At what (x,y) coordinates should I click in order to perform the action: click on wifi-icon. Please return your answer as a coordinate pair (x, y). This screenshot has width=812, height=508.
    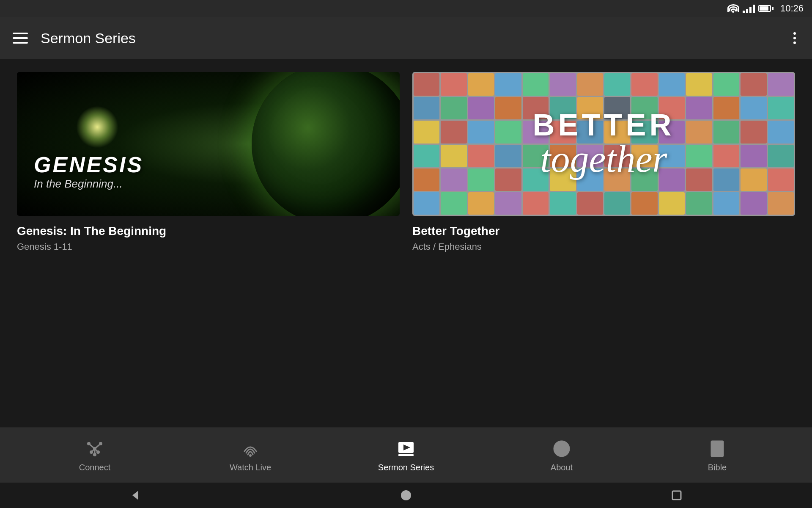
    Looking at the image, I should click on (733, 8).